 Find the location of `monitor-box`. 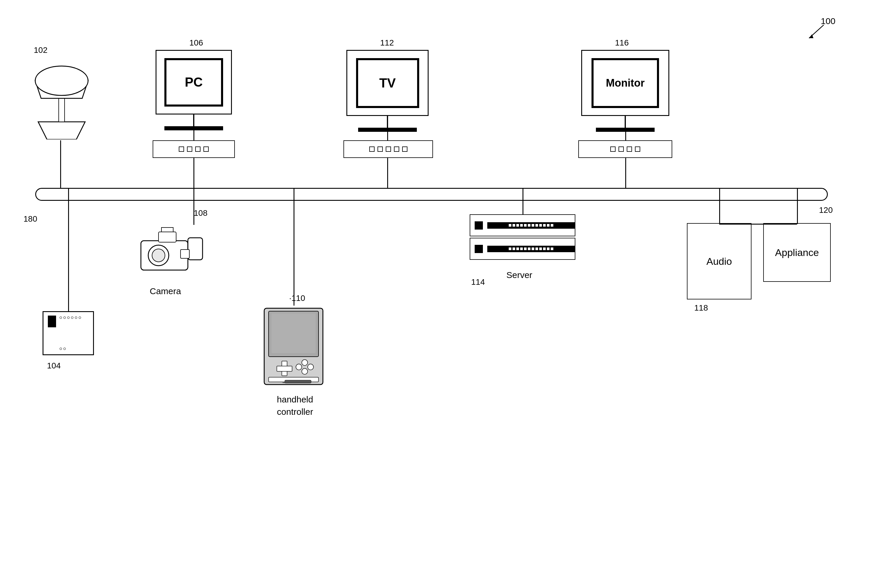

monitor-box is located at coordinates (625, 149).